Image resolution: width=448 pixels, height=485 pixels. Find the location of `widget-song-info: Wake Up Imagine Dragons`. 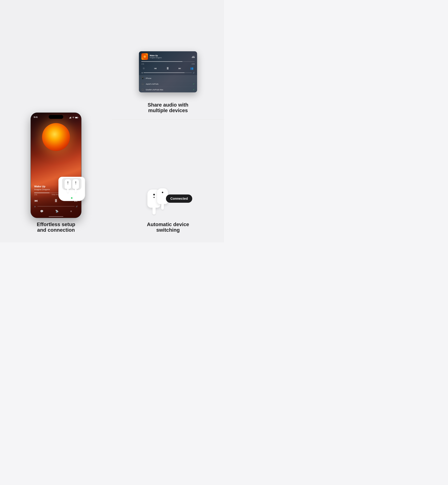

widget-song-info: Wake Up Imagine Dragons is located at coordinates (170, 57).